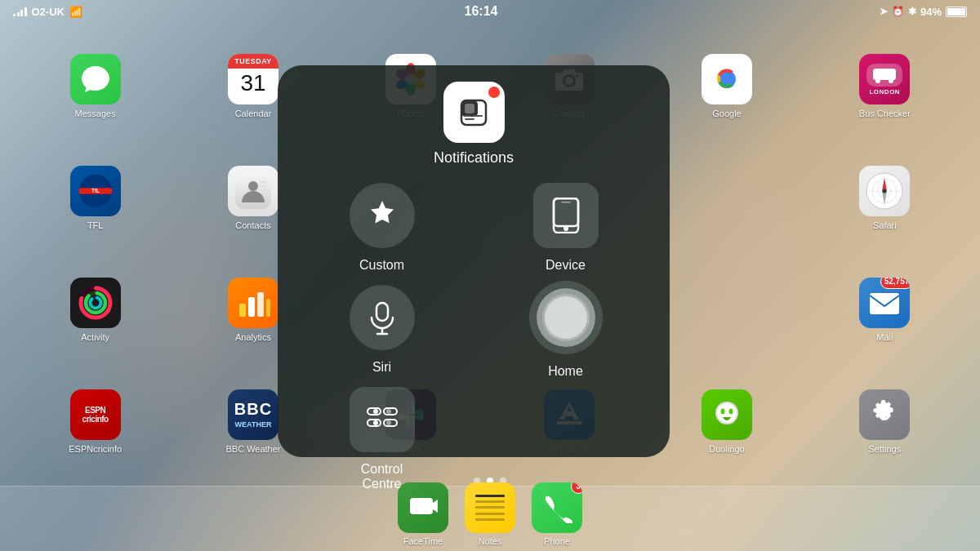 The width and height of the screenshot is (980, 551). Describe the element at coordinates (884, 11) in the screenshot. I see `location-icon: ➤` at that location.